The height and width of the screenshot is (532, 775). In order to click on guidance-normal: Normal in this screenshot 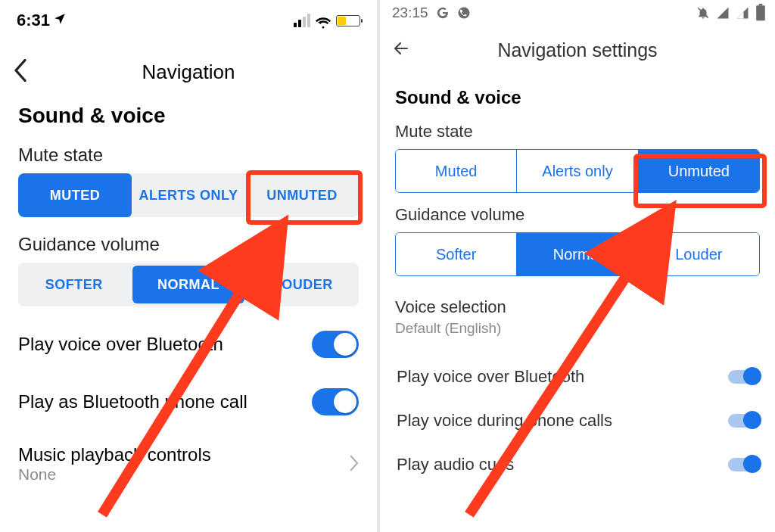, I will do `click(577, 254)`.